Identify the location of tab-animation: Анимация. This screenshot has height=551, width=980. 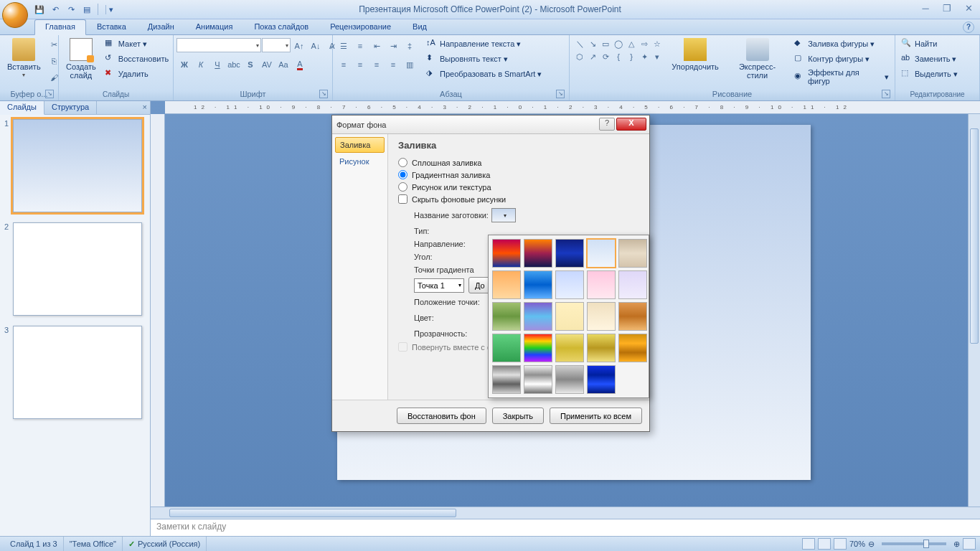
(215, 27).